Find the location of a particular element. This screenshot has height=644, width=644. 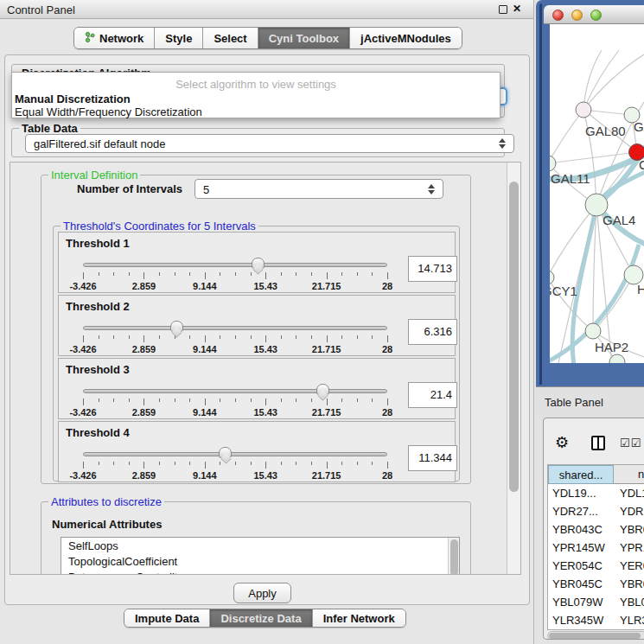

tab-discretize-data: Discretize Data is located at coordinates (261, 618).